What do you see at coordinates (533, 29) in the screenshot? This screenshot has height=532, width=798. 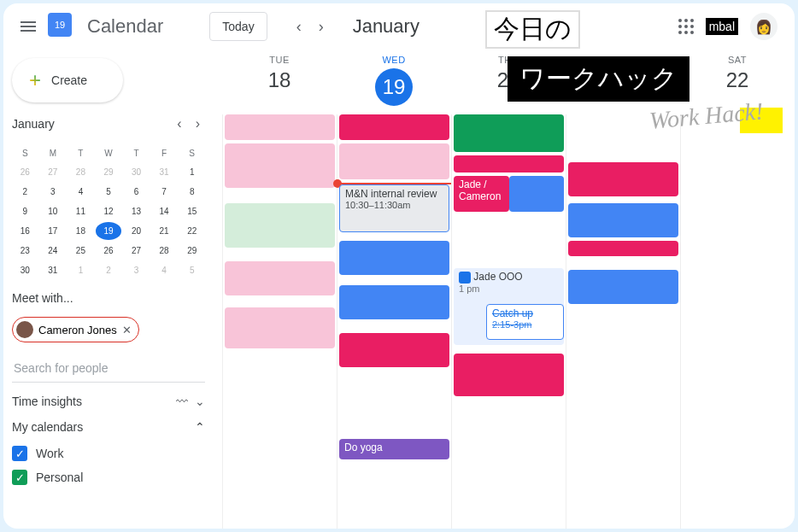 I see `overlay-text-1: 今日の` at bounding box center [533, 29].